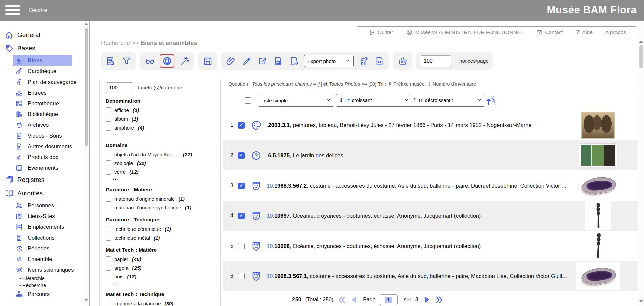  What do you see at coordinates (598, 155) in the screenshot?
I see `result-thumbnail-triptych` at bounding box center [598, 155].